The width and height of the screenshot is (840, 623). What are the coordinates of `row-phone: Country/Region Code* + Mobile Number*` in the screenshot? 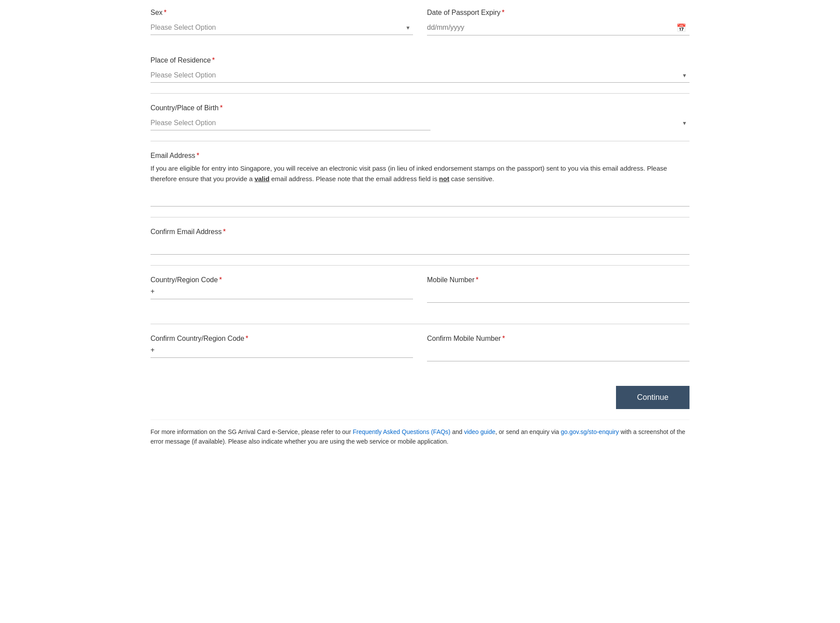 It's located at (420, 295).